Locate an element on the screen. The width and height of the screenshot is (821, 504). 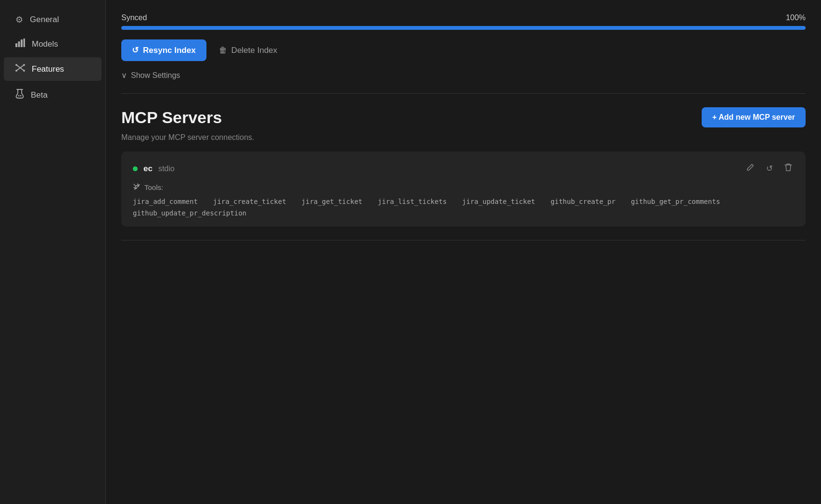
beta-icon is located at coordinates (20, 95).